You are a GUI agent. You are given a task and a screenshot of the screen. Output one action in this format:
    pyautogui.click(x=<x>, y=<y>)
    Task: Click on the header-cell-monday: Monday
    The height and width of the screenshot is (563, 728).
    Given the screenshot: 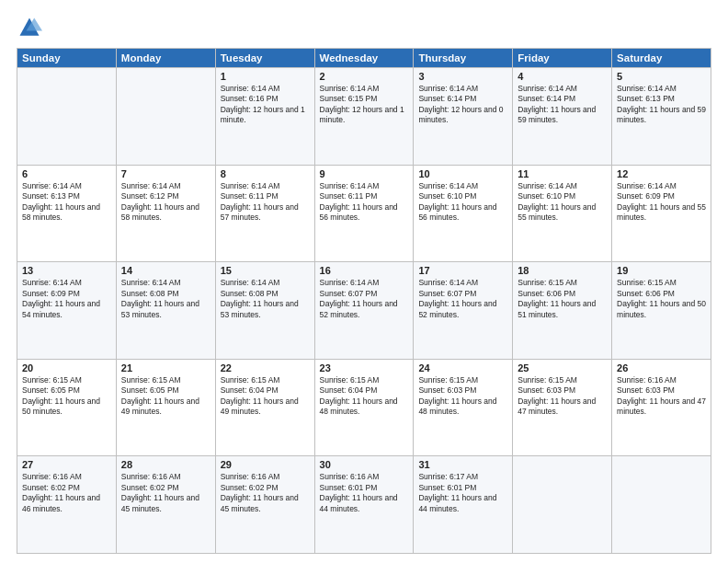 What is the action you would take?
    pyautogui.click(x=165, y=59)
    